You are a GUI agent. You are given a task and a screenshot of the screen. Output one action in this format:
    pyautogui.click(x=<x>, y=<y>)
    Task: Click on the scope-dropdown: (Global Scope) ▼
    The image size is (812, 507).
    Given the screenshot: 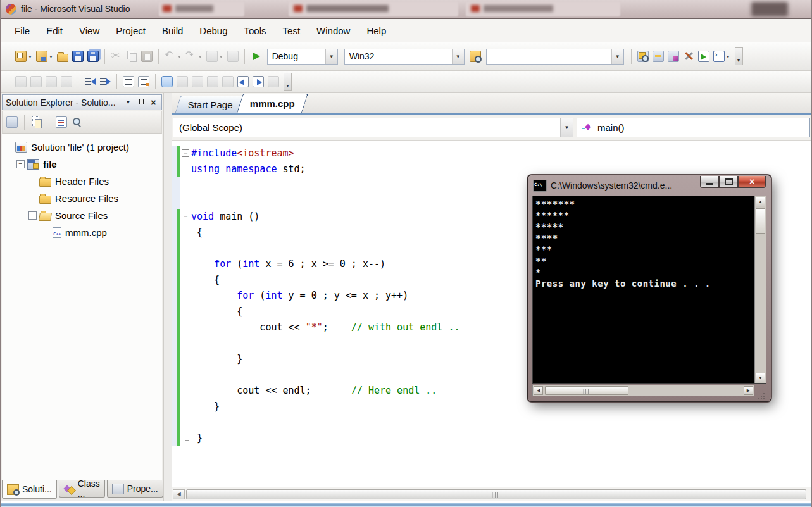 What is the action you would take?
    pyautogui.click(x=373, y=128)
    